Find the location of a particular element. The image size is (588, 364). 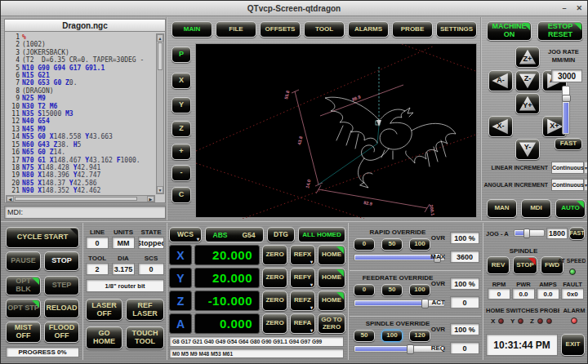

wcs-button: WCS▾ is located at coordinates (185, 235).